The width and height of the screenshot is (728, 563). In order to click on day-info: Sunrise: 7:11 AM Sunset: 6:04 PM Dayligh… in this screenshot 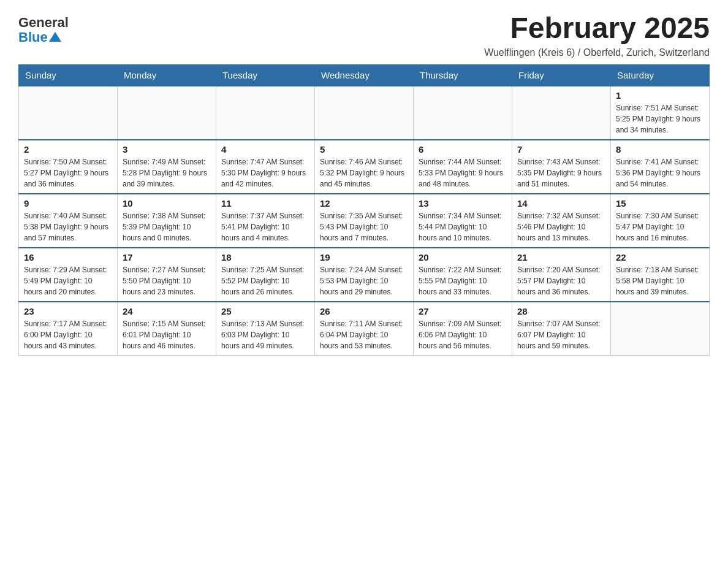, I will do `click(364, 335)`.